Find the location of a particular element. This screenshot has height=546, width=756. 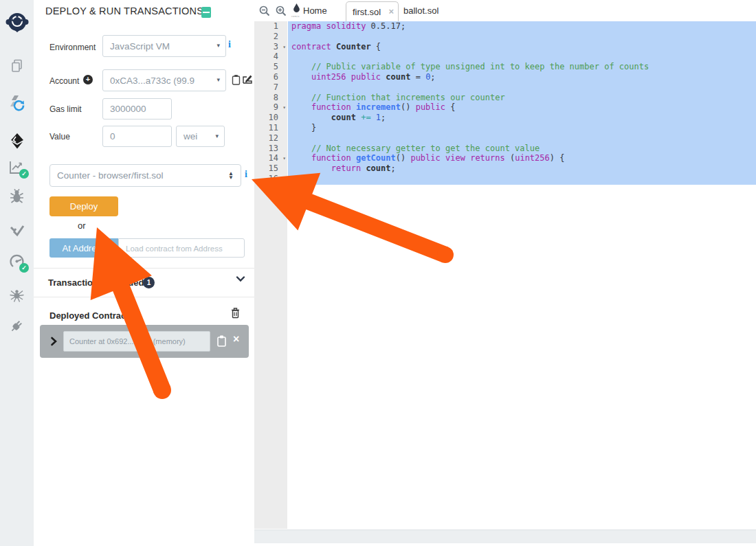

code-line: 2 is located at coordinates (505, 37).